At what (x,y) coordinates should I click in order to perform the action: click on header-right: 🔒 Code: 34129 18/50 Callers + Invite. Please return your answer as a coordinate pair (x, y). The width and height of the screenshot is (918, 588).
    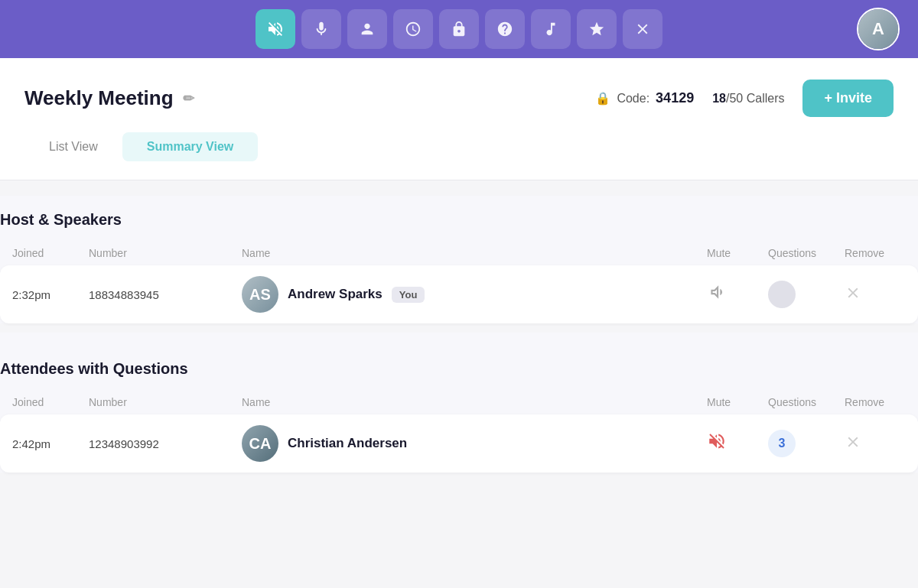
    Looking at the image, I should click on (744, 98).